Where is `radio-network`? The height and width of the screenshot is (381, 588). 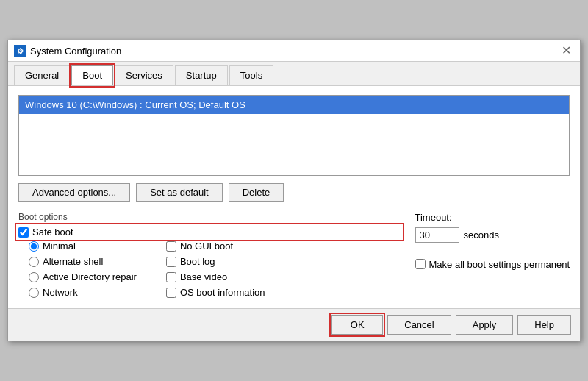 radio-network is located at coordinates (34, 293).